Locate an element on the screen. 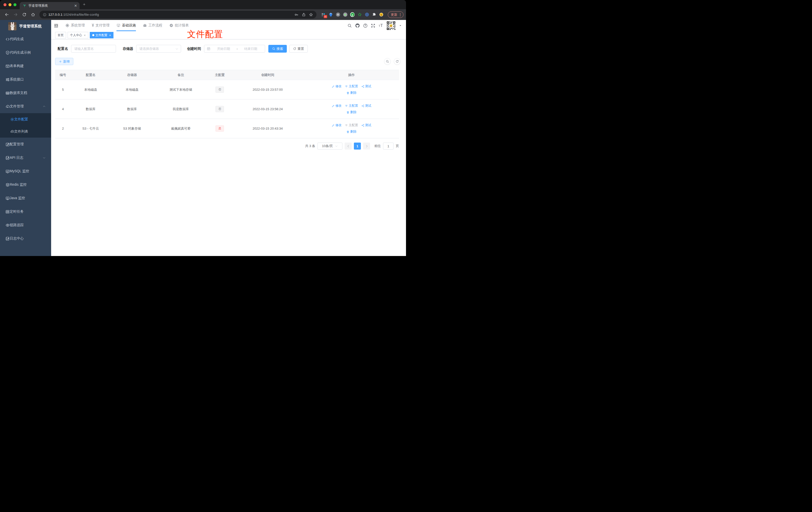 This screenshot has width=812, height=512. back-icon is located at coordinates (7, 15).